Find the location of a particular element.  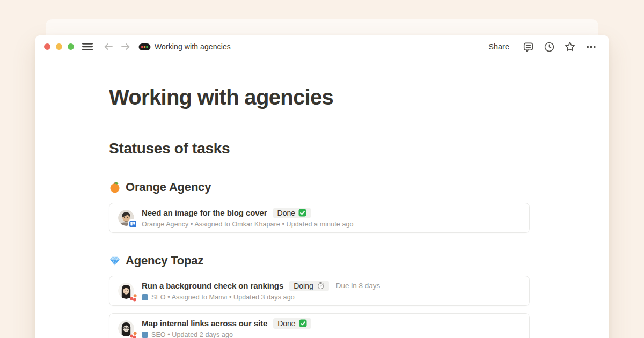

group-heading-label: Orange Agency is located at coordinates (169, 187).